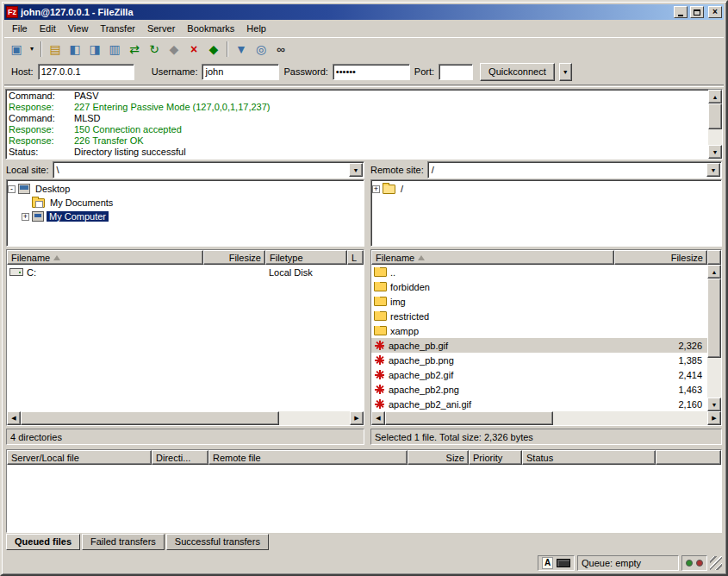 The width and height of the screenshot is (728, 576). What do you see at coordinates (517, 72) in the screenshot?
I see `quickconnect-button: Quickconnect` at bounding box center [517, 72].